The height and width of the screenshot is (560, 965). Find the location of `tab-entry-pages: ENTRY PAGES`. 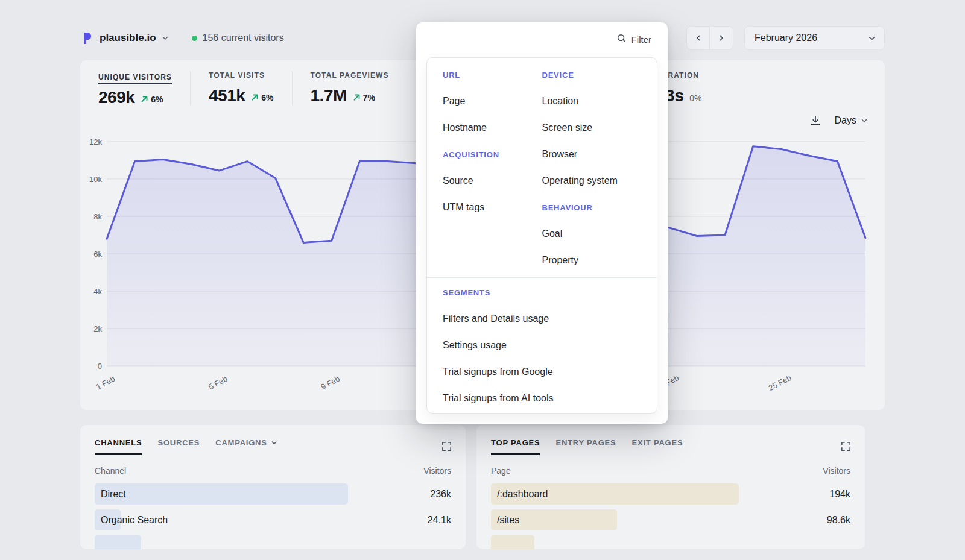

tab-entry-pages: ENTRY PAGES is located at coordinates (586, 447).